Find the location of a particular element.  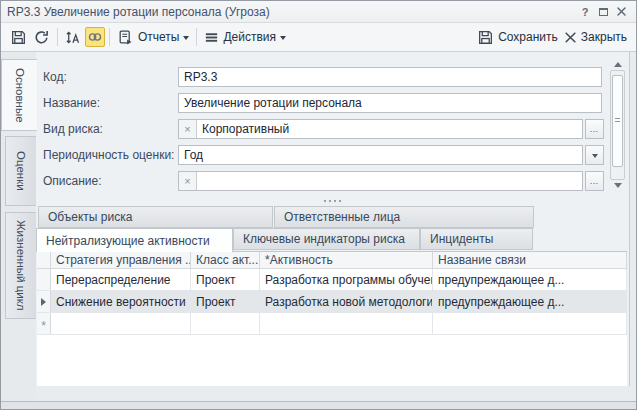

form-scrollbar is located at coordinates (618, 125).